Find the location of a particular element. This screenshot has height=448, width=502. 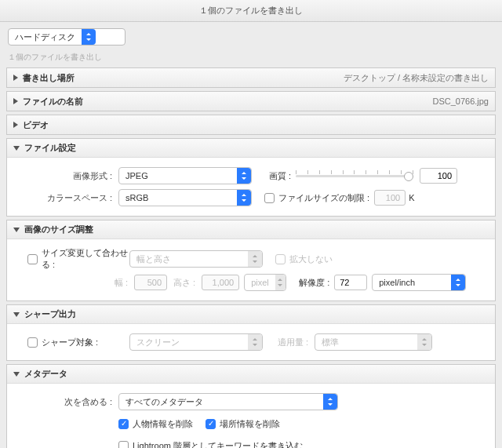

dim-unit-value: pixel is located at coordinates (260, 282).